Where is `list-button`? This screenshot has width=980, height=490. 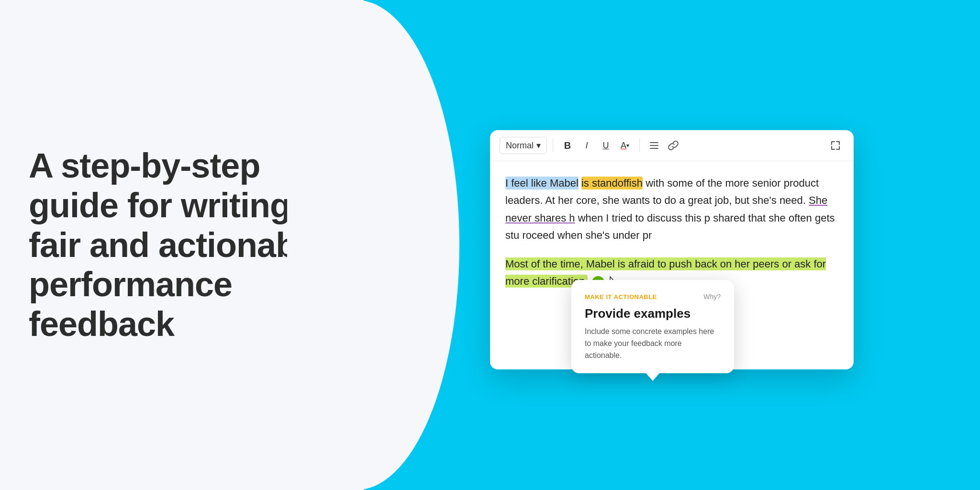 list-button is located at coordinates (654, 145).